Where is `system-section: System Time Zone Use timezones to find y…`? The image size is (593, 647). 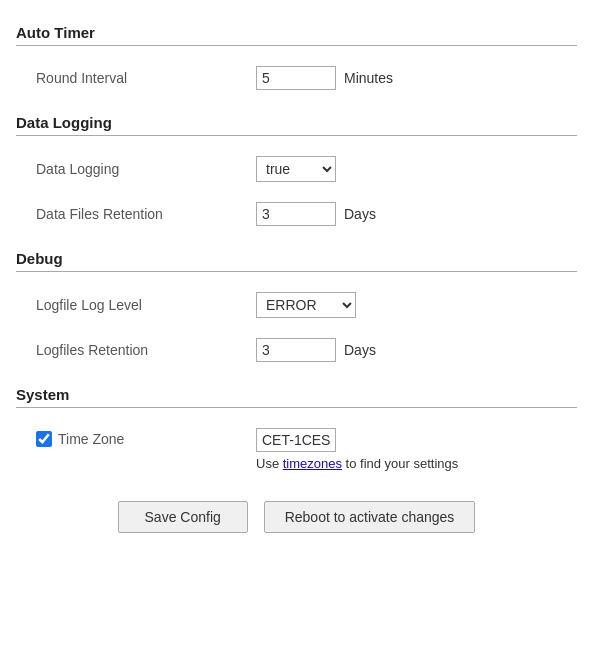 system-section: System Time Zone Use timezones to find y… is located at coordinates (296, 434).